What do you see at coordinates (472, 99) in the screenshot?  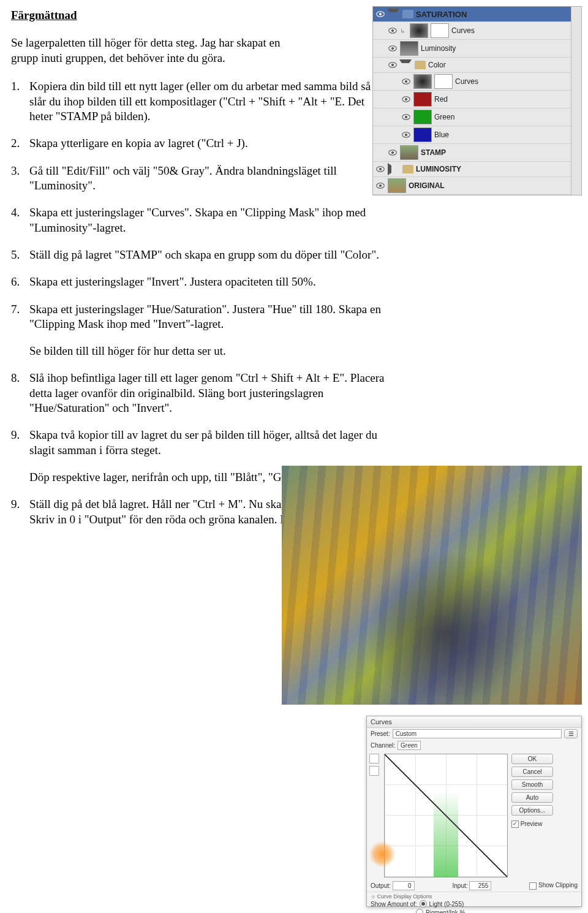 I see `layer-red: Red` at bounding box center [472, 99].